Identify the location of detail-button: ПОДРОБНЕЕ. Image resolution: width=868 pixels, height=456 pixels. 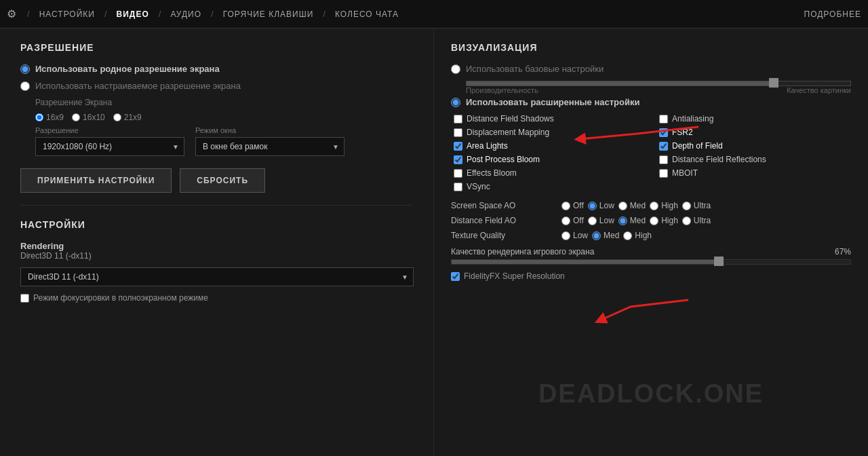
(833, 14).